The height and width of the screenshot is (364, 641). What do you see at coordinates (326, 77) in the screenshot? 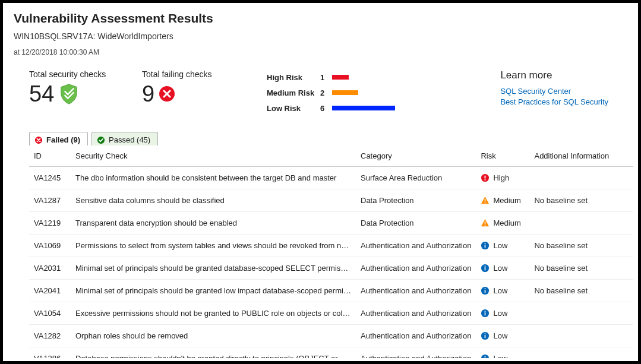
I see `risk-high-count: 1` at bounding box center [326, 77].